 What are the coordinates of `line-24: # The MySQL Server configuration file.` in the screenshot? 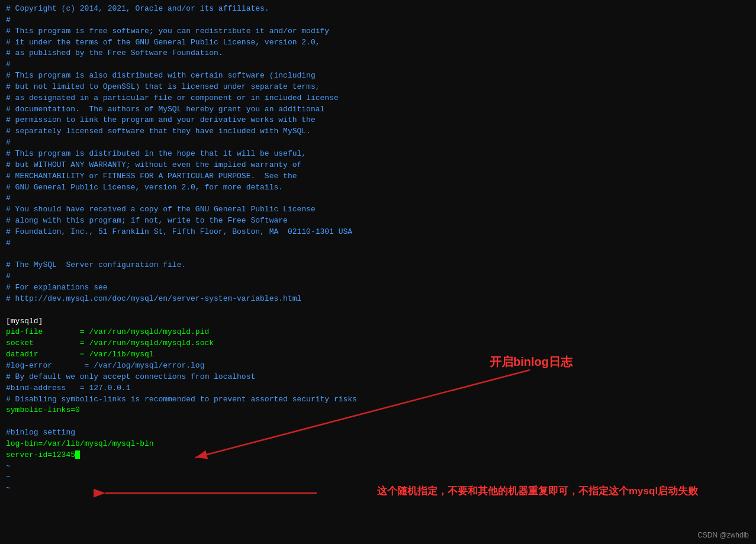 It's located at (378, 265).